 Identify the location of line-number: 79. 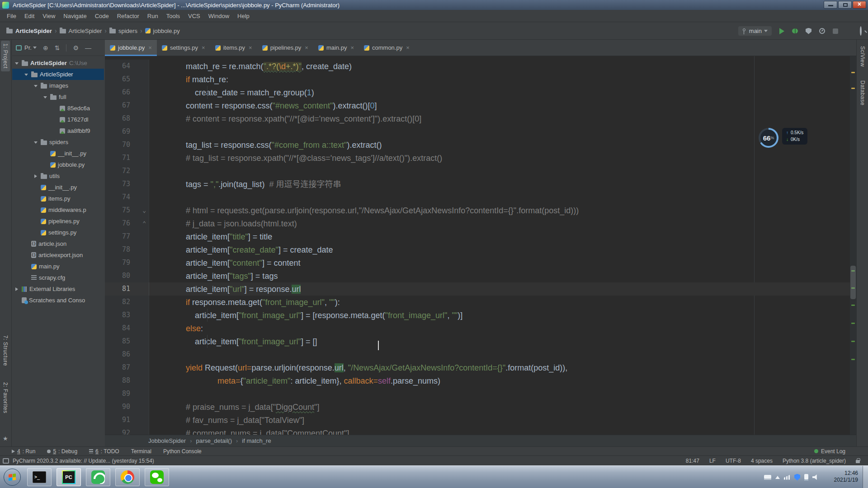
(118, 263).